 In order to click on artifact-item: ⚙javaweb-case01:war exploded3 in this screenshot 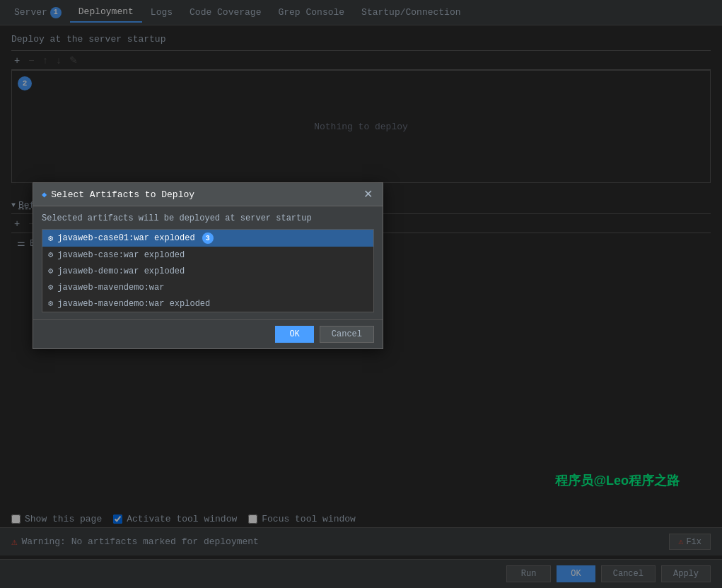, I will do `click(208, 238)`.